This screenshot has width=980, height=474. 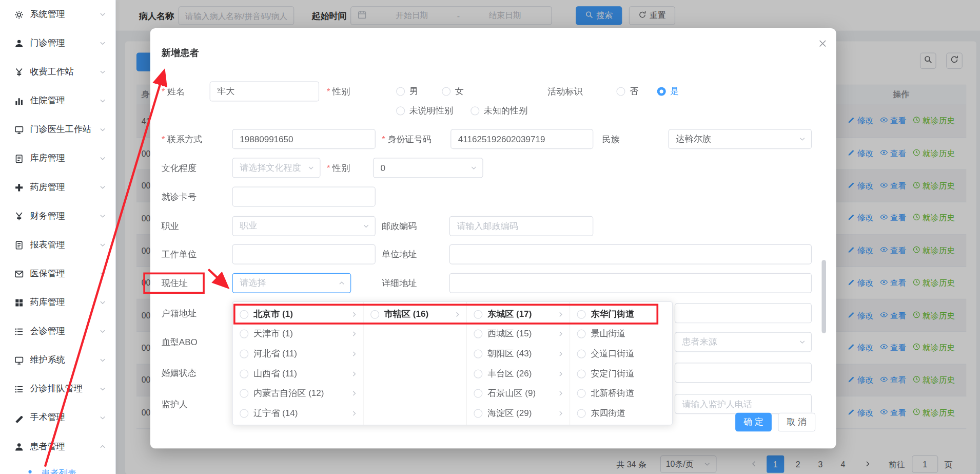 I want to click on marital-row-input, so click(x=743, y=373).